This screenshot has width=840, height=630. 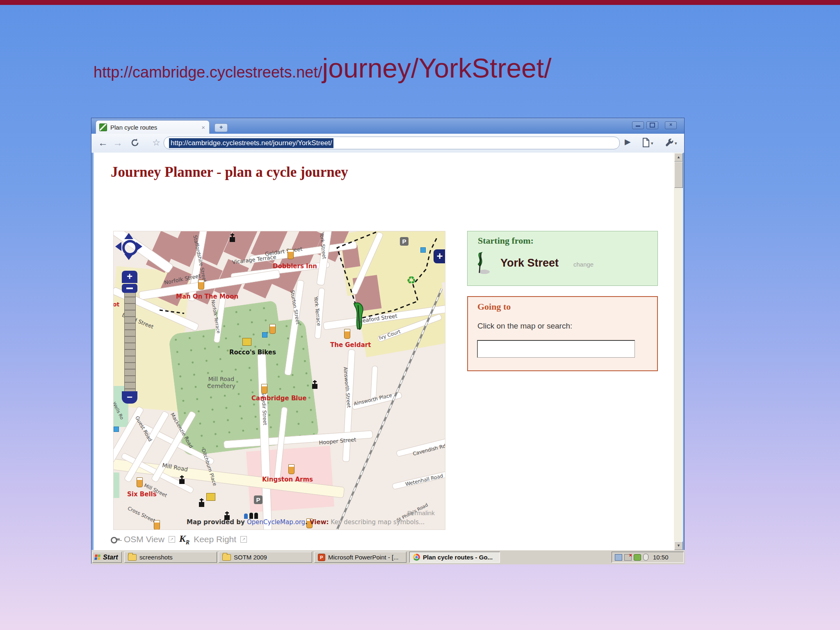 I want to click on taskbar-button-label: screenshots, so click(x=156, y=557).